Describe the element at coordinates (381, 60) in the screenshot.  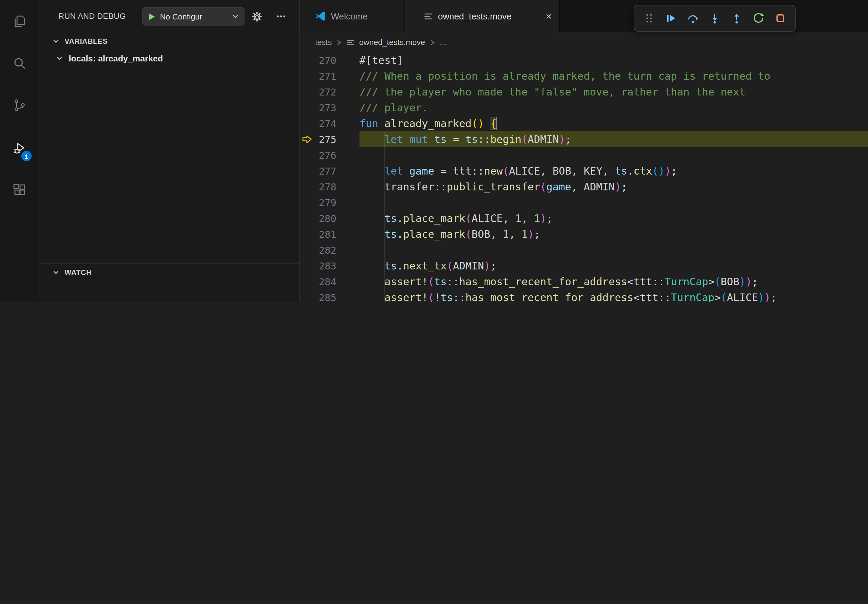
I see `code-line-text: #[test]` at that location.